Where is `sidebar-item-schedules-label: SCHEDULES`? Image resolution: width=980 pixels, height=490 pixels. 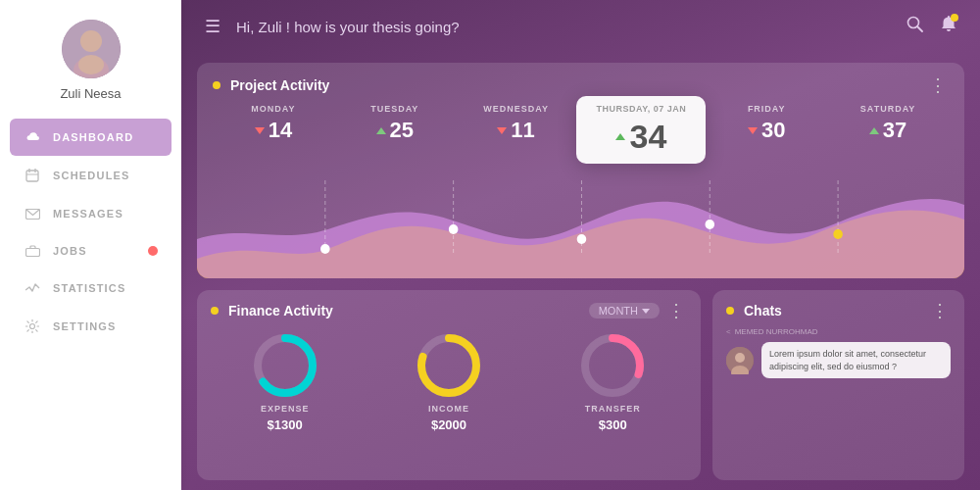 sidebar-item-schedules-label: SCHEDULES is located at coordinates (92, 175).